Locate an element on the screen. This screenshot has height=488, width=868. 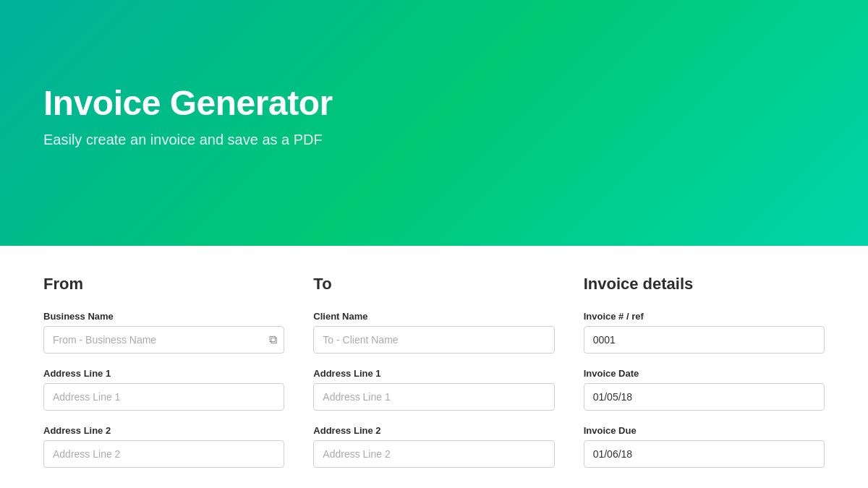
business-name-group: Business Name ⧉ is located at coordinates (163, 333).